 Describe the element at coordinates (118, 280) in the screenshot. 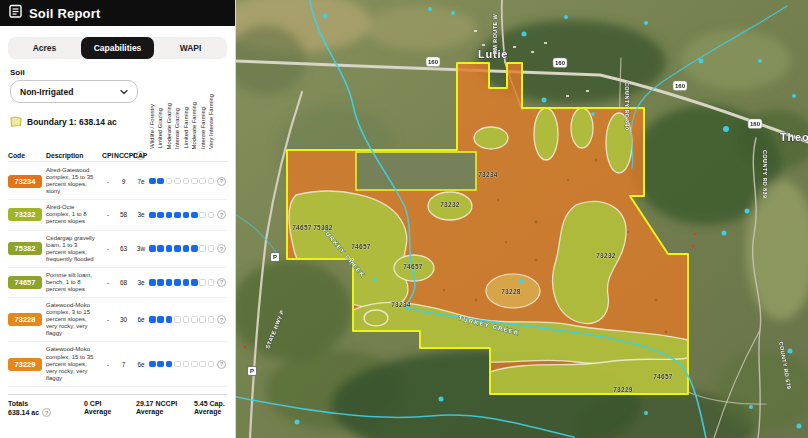

I see `soil-table-body: 73234Alred-Gatewood complex, 15 to 35 pe…` at that location.